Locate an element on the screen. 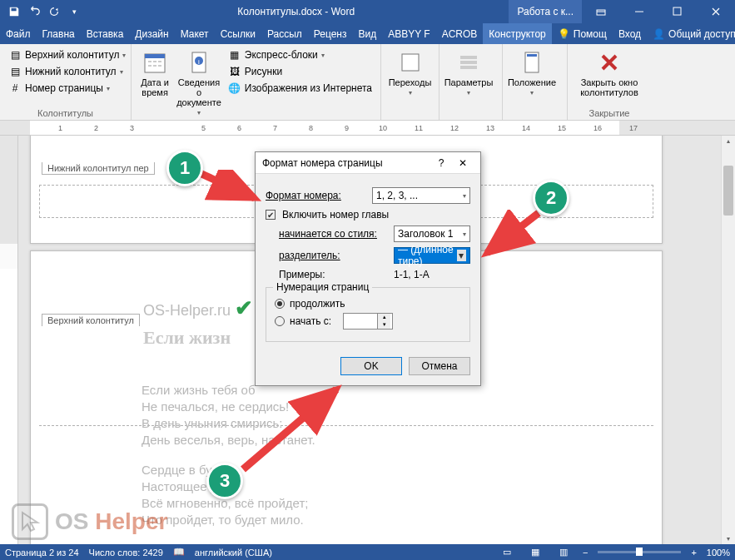 The width and height of the screenshot is (735, 560). format-number-select: 1, 2, 3, ...▾ is located at coordinates (421, 196).